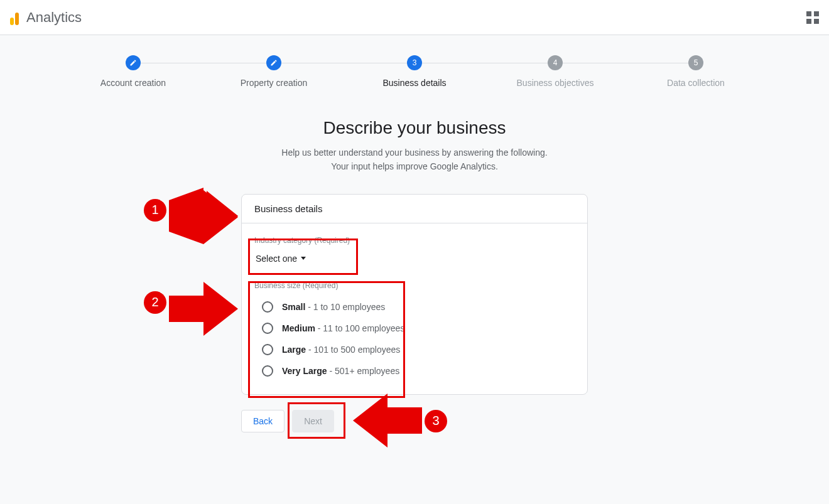  I want to click on annotation-arrow-2-icon, so click(203, 309).